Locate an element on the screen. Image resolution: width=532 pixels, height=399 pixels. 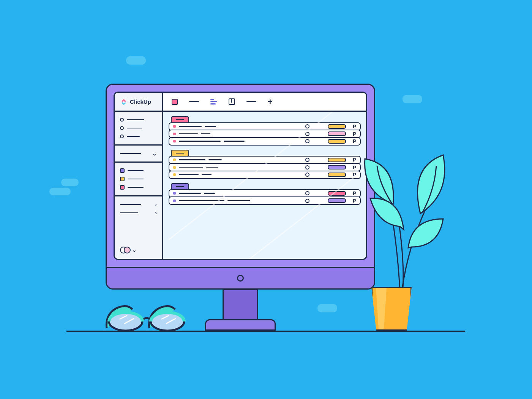
glasses-decoration is located at coordinates (146, 315).